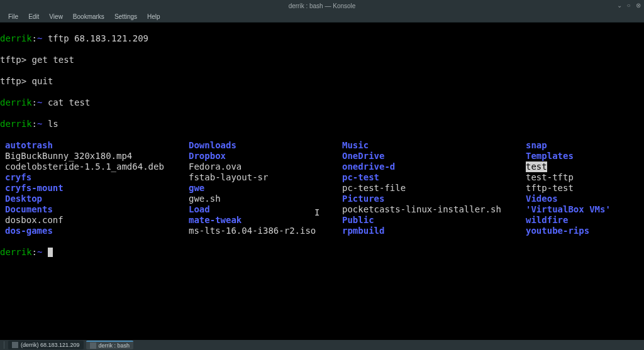 This screenshot has height=350, width=644. I want to click on list-item: Pictures, so click(434, 199).